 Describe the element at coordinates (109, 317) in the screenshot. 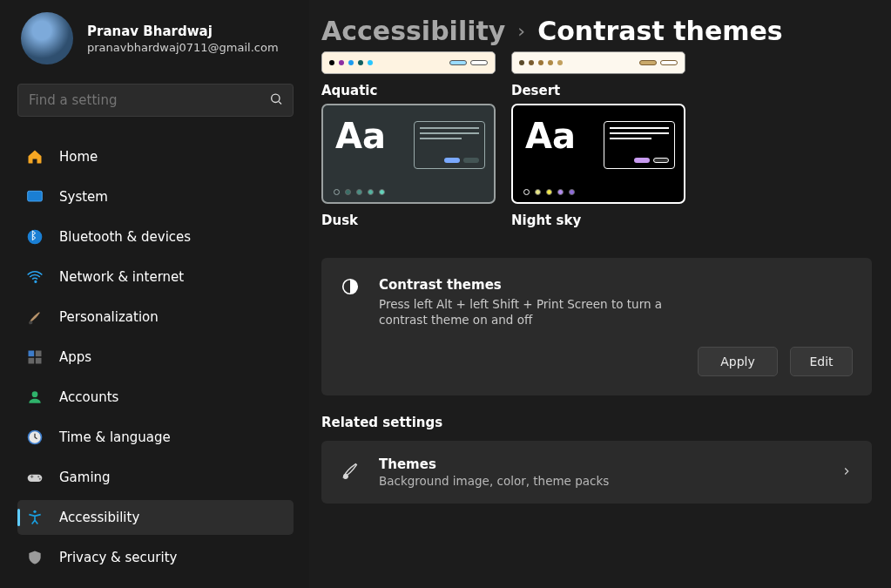

I see `sidebar-item-label: Personalization` at that location.